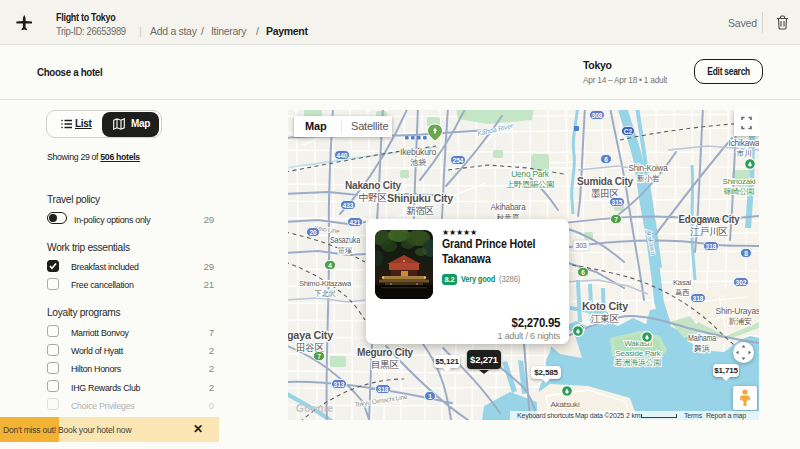 Image resolution: width=800 pixels, height=449 pixels. I want to click on svg-text: Meguro City, so click(386, 352).